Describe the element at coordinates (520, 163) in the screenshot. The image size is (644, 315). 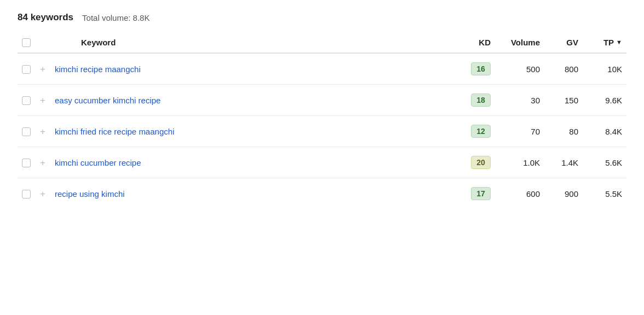
I see `volume-cell: 1.0K` at that location.